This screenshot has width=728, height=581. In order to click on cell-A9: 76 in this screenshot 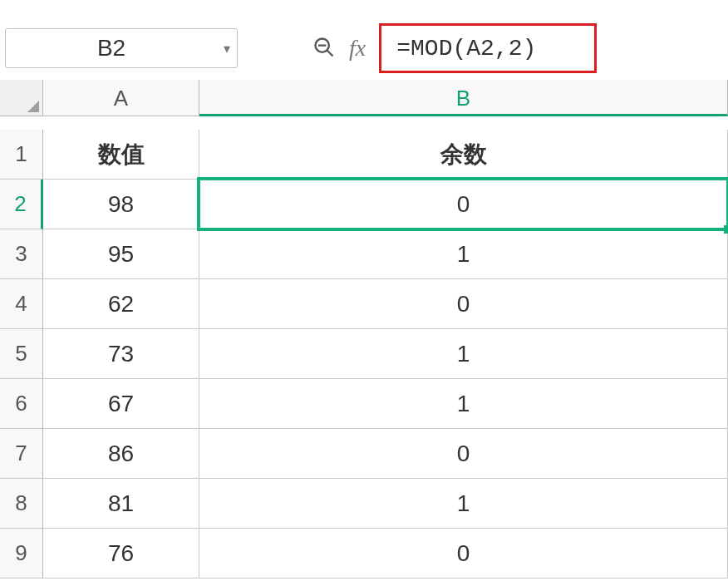, I will do `click(121, 554)`.